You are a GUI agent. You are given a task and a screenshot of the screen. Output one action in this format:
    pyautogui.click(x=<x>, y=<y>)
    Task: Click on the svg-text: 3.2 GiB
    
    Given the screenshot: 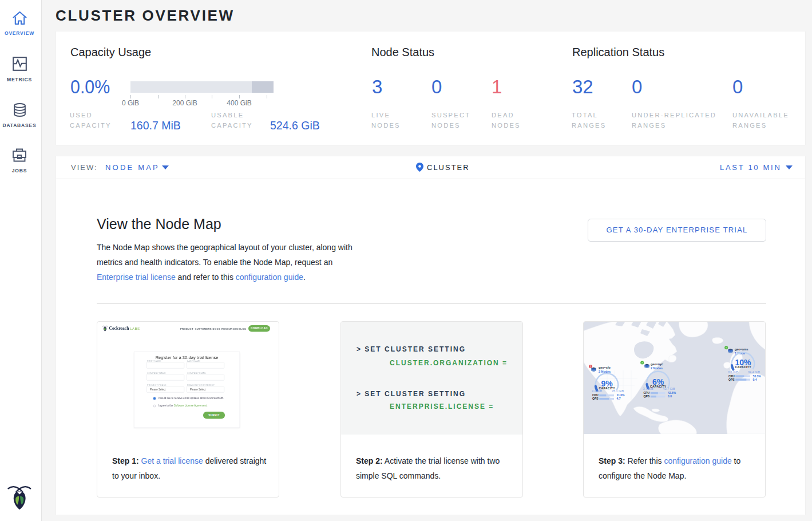 What is the action you would take?
    pyautogui.click(x=597, y=391)
    